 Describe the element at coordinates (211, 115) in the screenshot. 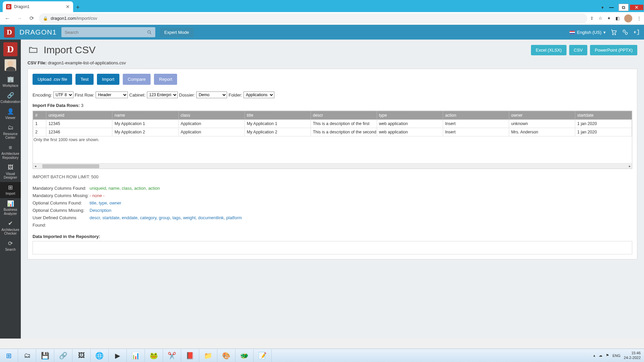

I see `column-header: class` at that location.